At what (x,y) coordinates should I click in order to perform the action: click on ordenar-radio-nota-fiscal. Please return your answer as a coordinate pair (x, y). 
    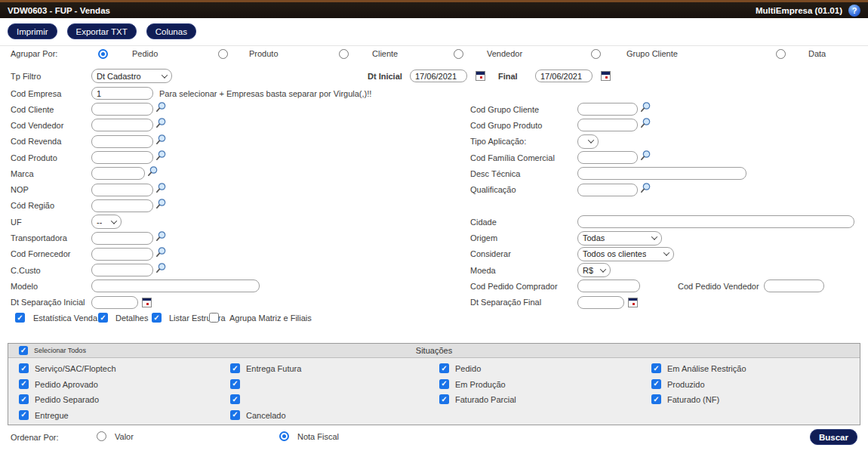
    Looking at the image, I should click on (284, 437).